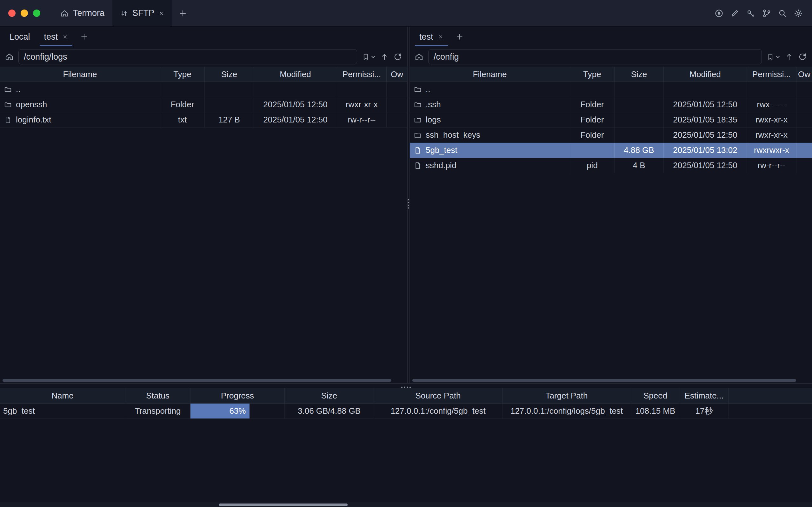  What do you see at coordinates (767, 13) in the screenshot?
I see `branch-icon` at bounding box center [767, 13].